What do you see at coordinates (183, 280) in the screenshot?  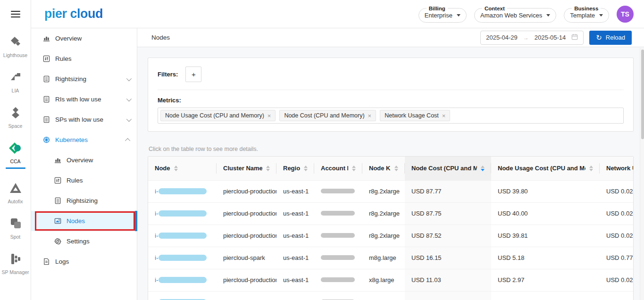 I see `redacted-node-id` at bounding box center [183, 280].